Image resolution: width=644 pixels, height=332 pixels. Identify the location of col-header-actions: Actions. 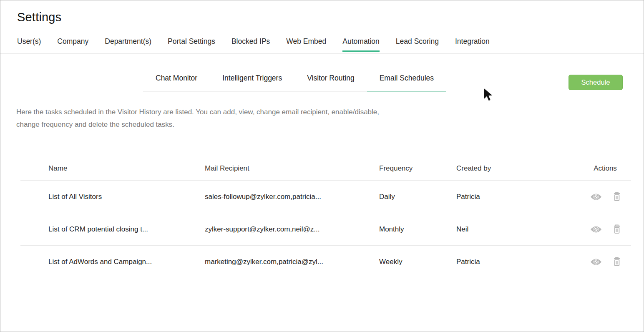
(605, 169).